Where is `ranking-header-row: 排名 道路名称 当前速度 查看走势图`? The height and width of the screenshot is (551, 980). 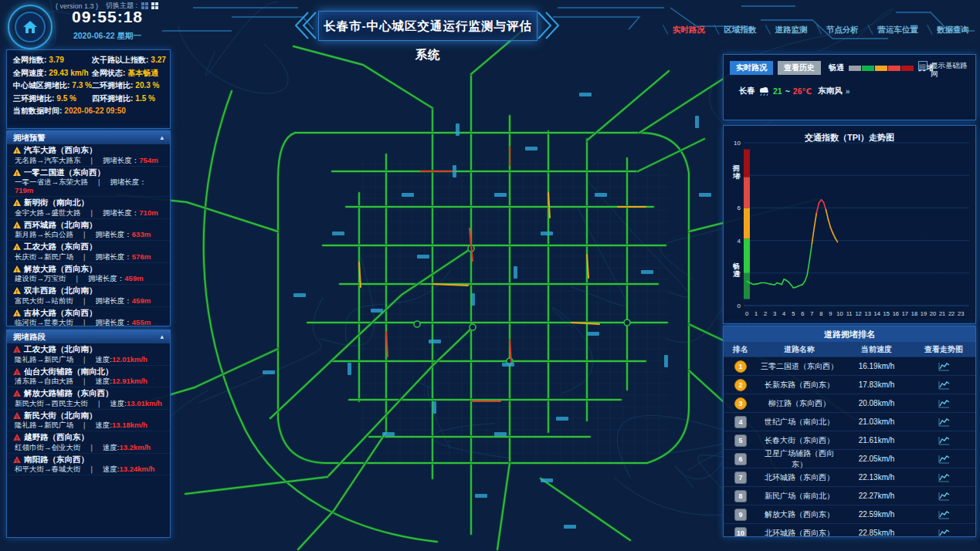
ranking-header-row: 排名 道路名称 当前速度 查看走势图 is located at coordinates (849, 349).